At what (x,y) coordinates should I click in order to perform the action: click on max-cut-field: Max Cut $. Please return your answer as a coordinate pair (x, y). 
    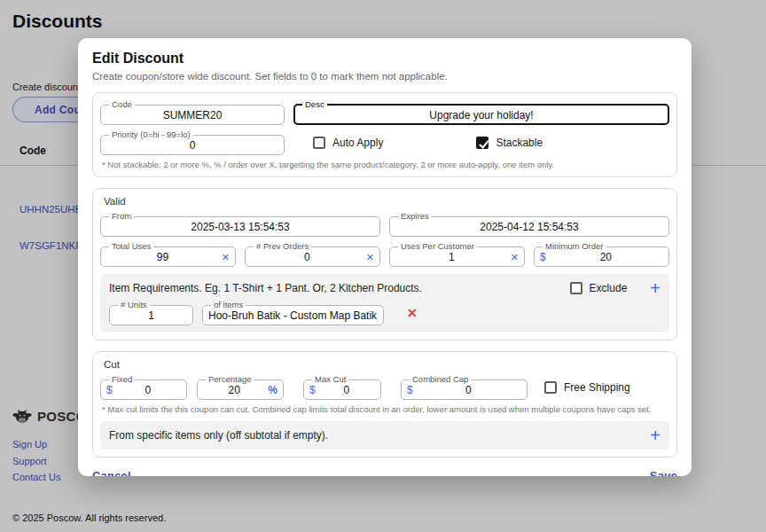
    Looking at the image, I should click on (342, 387).